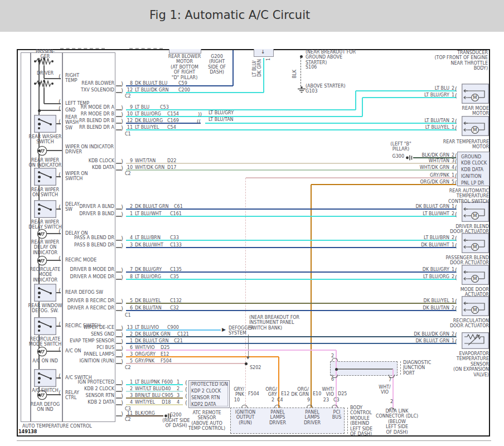  What do you see at coordinates (81, 260) in the screenshot?
I see `diagram-label: RECIRC MODE` at bounding box center [81, 260].